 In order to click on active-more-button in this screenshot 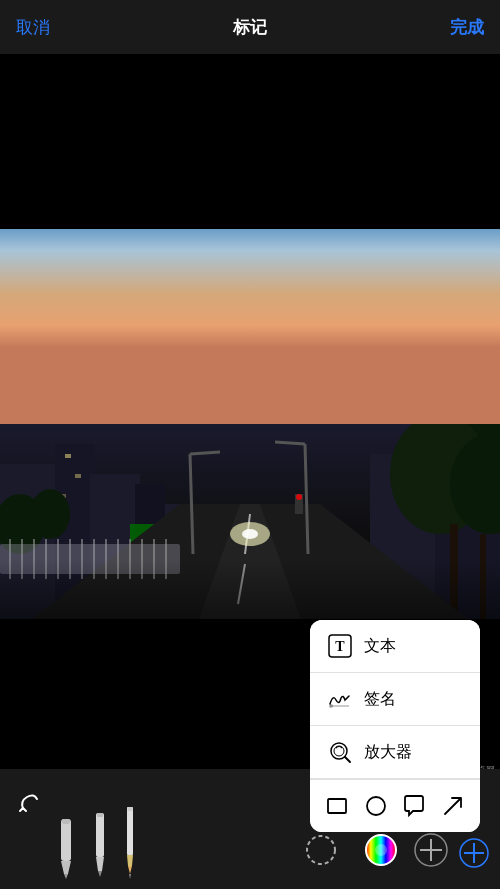, I will do `click(474, 853)`.